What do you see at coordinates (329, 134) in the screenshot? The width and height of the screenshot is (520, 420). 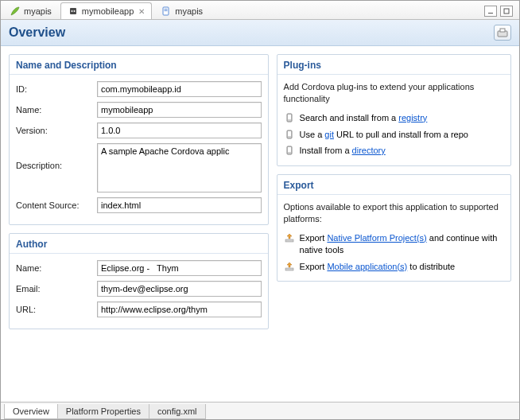 I see `link-git: git` at bounding box center [329, 134].